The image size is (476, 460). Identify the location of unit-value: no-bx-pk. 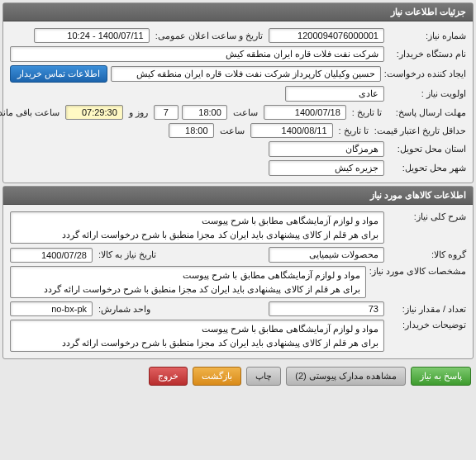
(51, 309).